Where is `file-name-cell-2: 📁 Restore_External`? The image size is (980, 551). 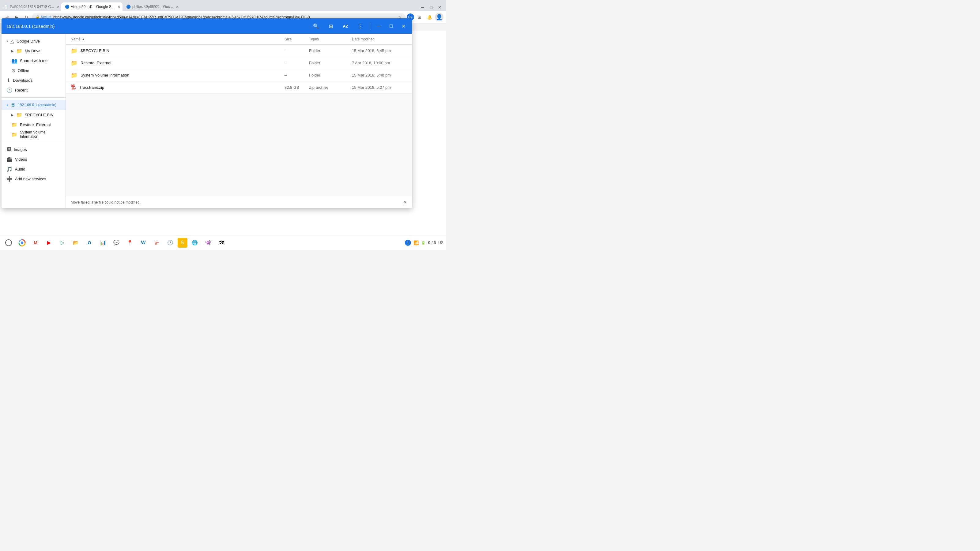
file-name-cell-2: 📁 Restore_External is located at coordinates (178, 63).